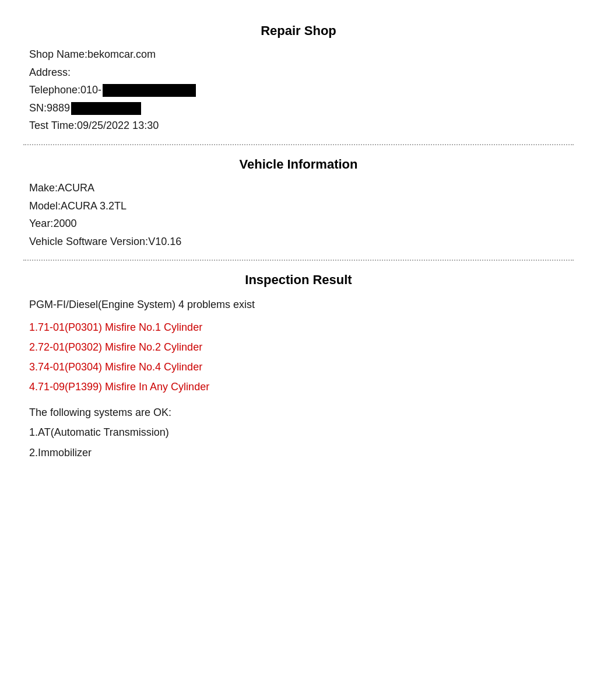 This screenshot has height=700, width=597. Describe the element at coordinates (298, 204) in the screenshot. I see `vehicle-info-section: Vehicle Information Make:ACURA Model:ACU…` at that location.